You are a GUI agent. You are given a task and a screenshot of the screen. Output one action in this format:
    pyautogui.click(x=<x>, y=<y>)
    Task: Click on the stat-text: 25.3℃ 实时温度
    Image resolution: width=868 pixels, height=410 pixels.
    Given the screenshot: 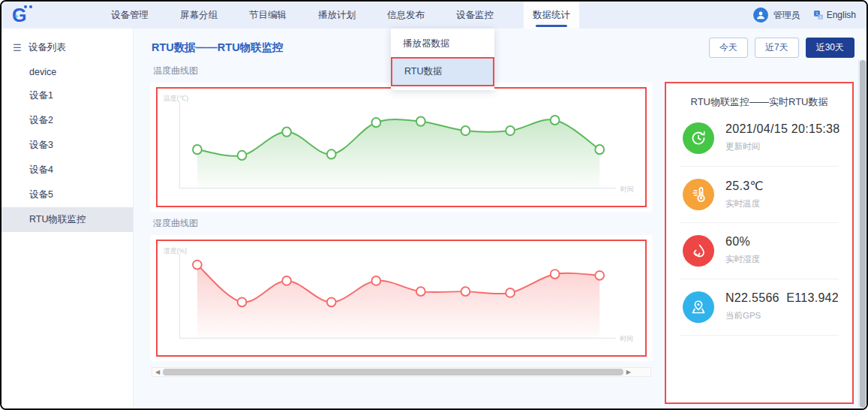 What is the action you would take?
    pyautogui.click(x=744, y=194)
    